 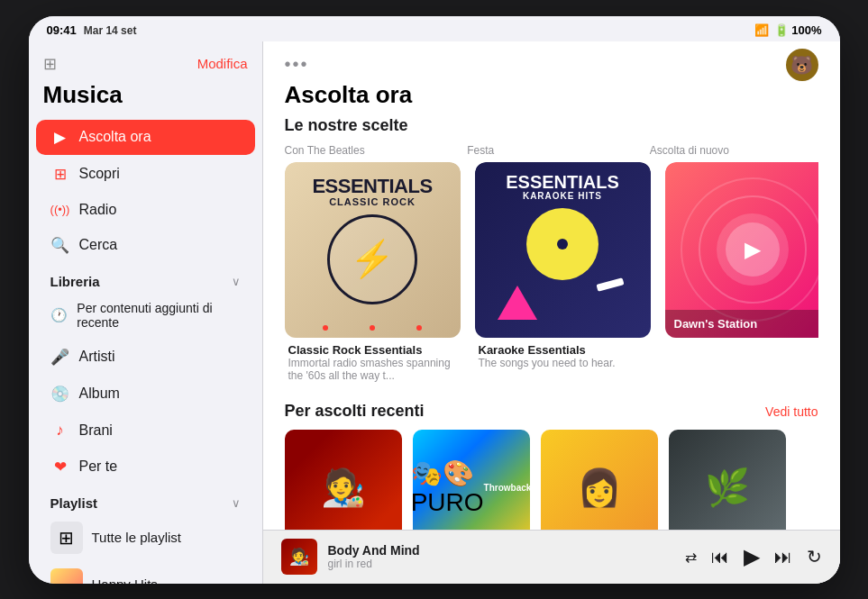 What do you see at coordinates (299, 557) in the screenshot?
I see `mini-player-thumb: 🧑‍🎨` at bounding box center [299, 557].